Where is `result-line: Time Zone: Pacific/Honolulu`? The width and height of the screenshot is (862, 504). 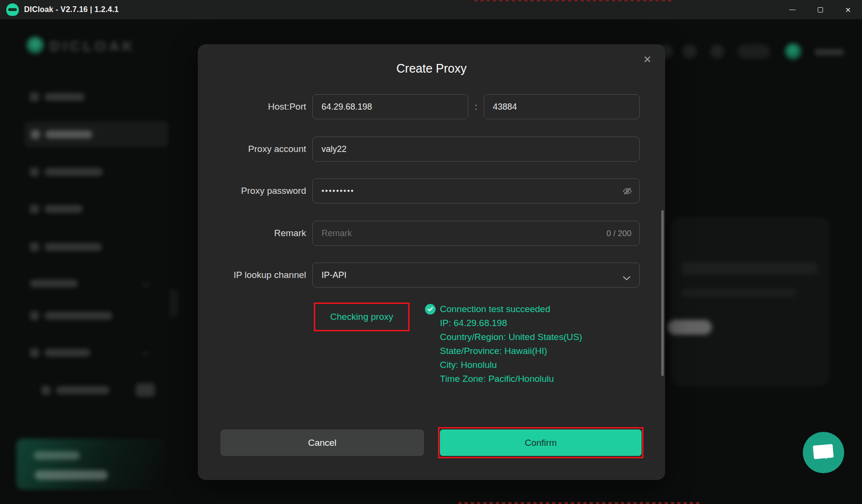 result-line: Time Zone: Pacific/Honolulu is located at coordinates (511, 379).